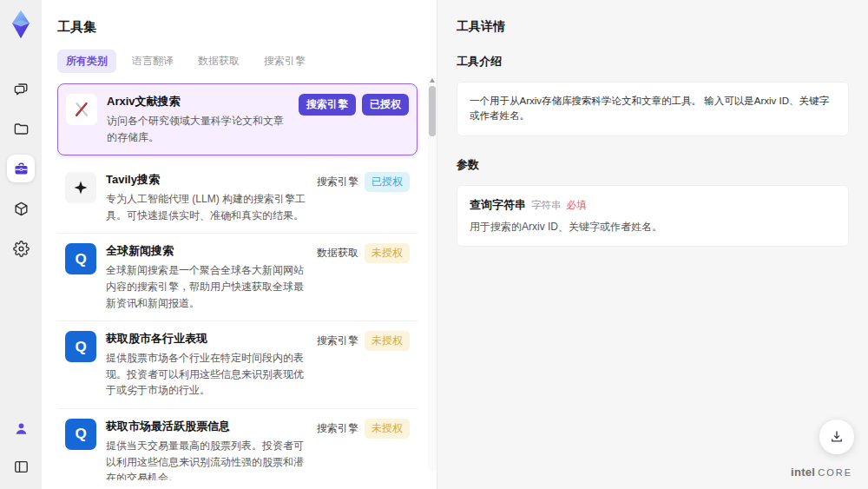 Image resolution: width=868 pixels, height=489 pixels. What do you see at coordinates (21, 428) in the screenshot?
I see `user-avatar-icon` at bounding box center [21, 428].